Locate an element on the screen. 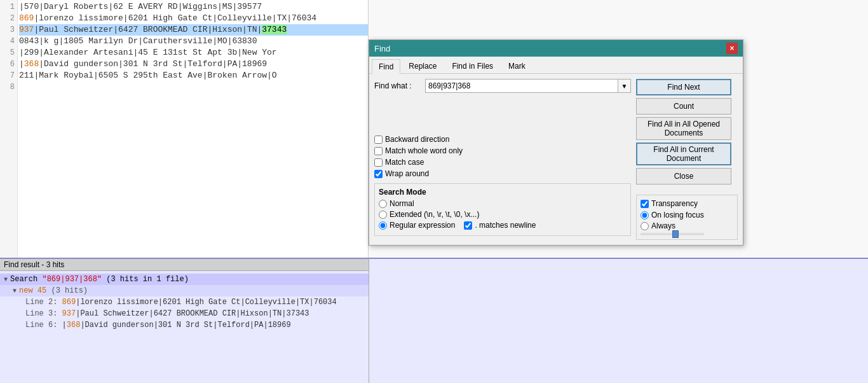 The height and width of the screenshot is (383, 868). expand-search-icon: ▼ is located at coordinates (6, 280).